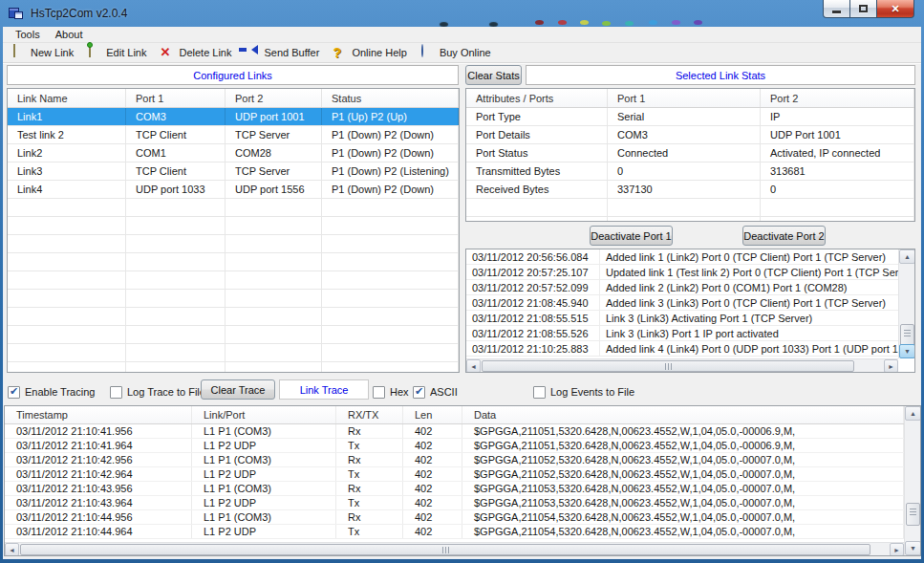 Image resolution: width=924 pixels, height=563 pixels. What do you see at coordinates (455, 445) in the screenshot?
I see `trace-row: 03/11/2012 21:10:41.964L1 P2 UDPTx402$GP…` at bounding box center [455, 445].